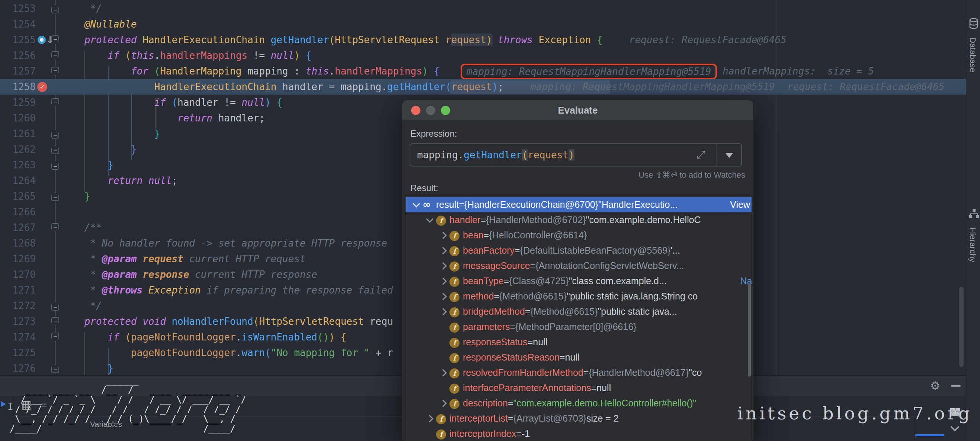 The width and height of the screenshot is (980, 441). What do you see at coordinates (18, 56) in the screenshot?
I see `line-number: 1256` at bounding box center [18, 56].